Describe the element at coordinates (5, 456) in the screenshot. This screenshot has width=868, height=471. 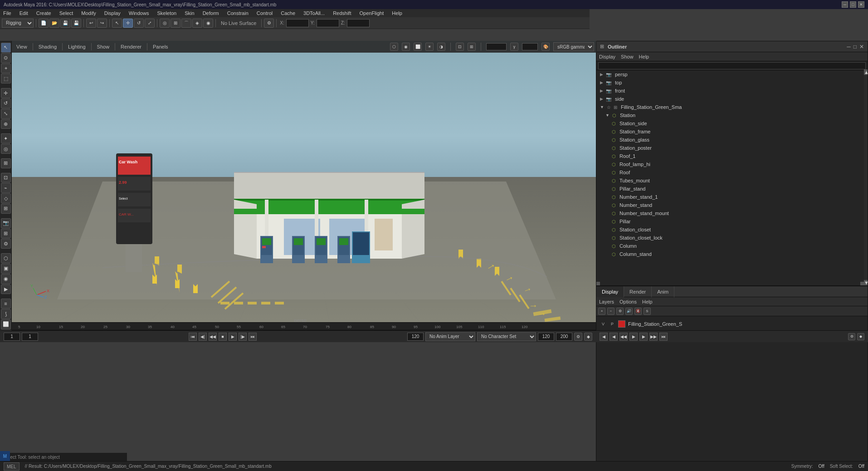
I see `maya-logo-button: M` at that location.